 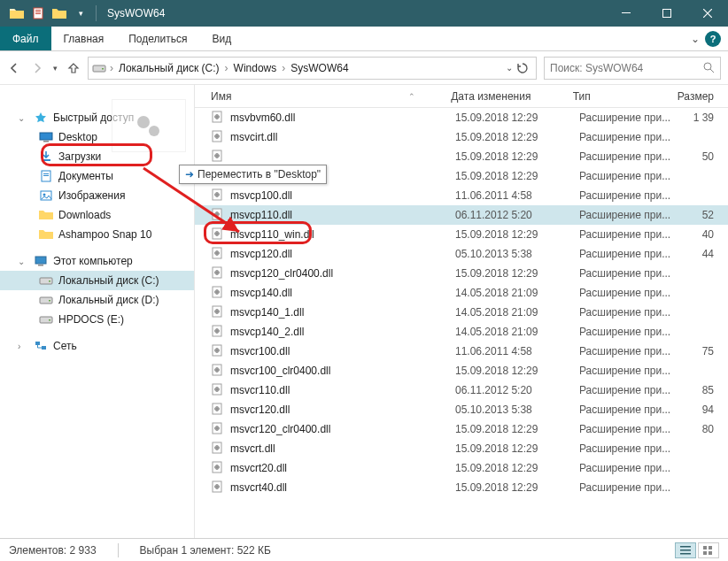 What do you see at coordinates (412, 96) in the screenshot?
I see `sort-caret-icon: ⌃` at bounding box center [412, 96].